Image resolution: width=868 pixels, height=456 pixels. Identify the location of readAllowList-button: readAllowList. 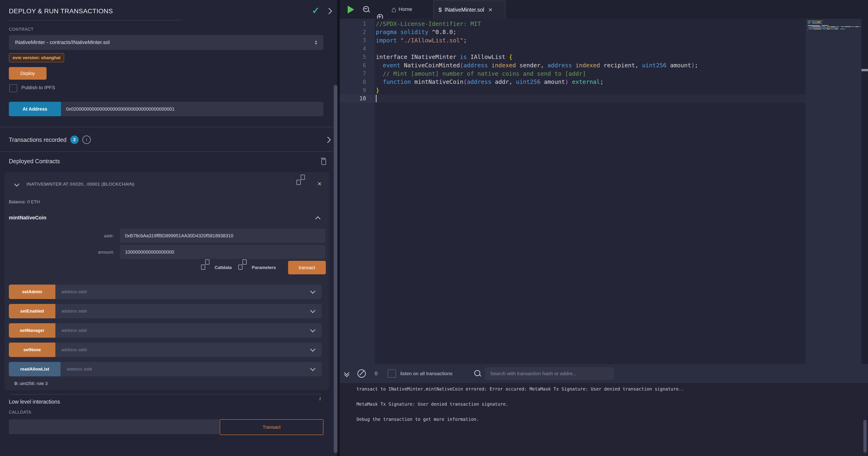
(35, 369).